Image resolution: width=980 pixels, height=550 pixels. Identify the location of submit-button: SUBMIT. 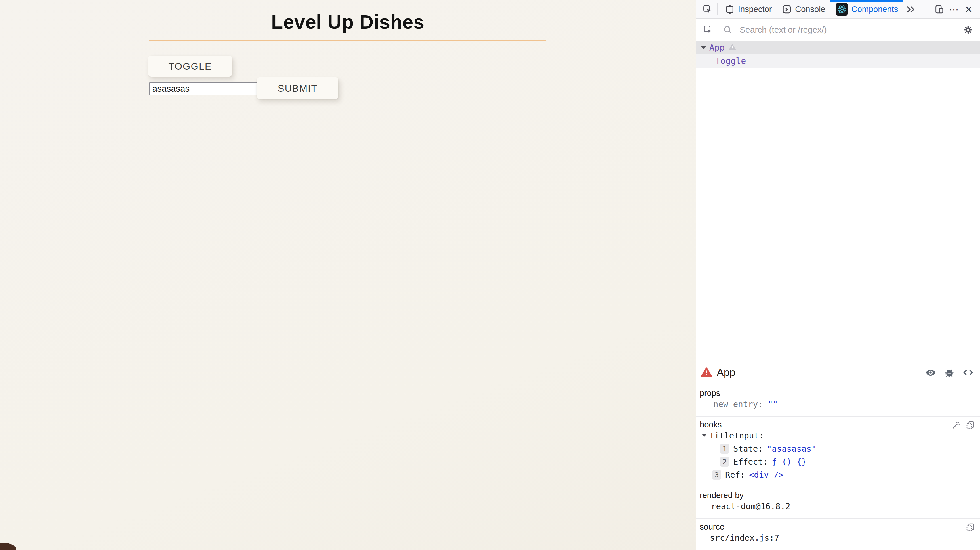
(298, 88).